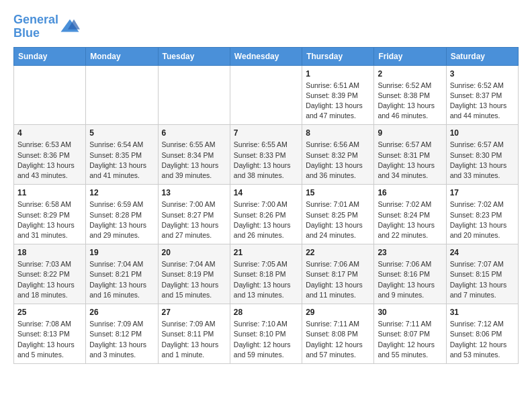 The width and height of the screenshot is (532, 411). Describe the element at coordinates (266, 56) in the screenshot. I see `calendar-header-row: SundayMondayTuesdayWednesdayThursdayFrid…` at that location.